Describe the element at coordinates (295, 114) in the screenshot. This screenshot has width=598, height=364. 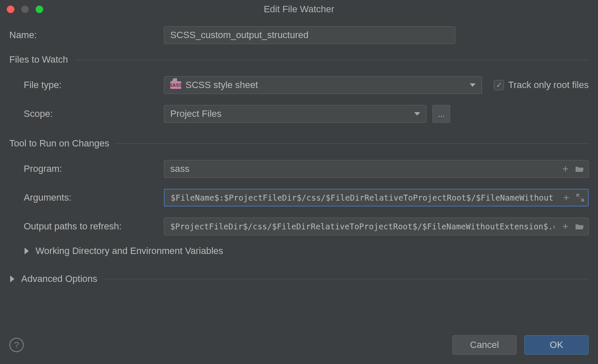
I see `scope-select: Project Files` at that location.